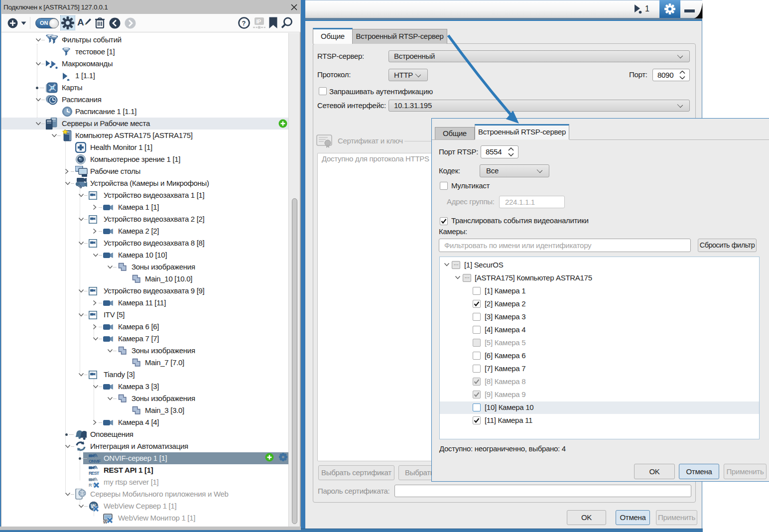 The width and height of the screenshot is (769, 532). Describe the element at coordinates (94, 473) in the screenshot. I see `svg-text: REST` at that location.